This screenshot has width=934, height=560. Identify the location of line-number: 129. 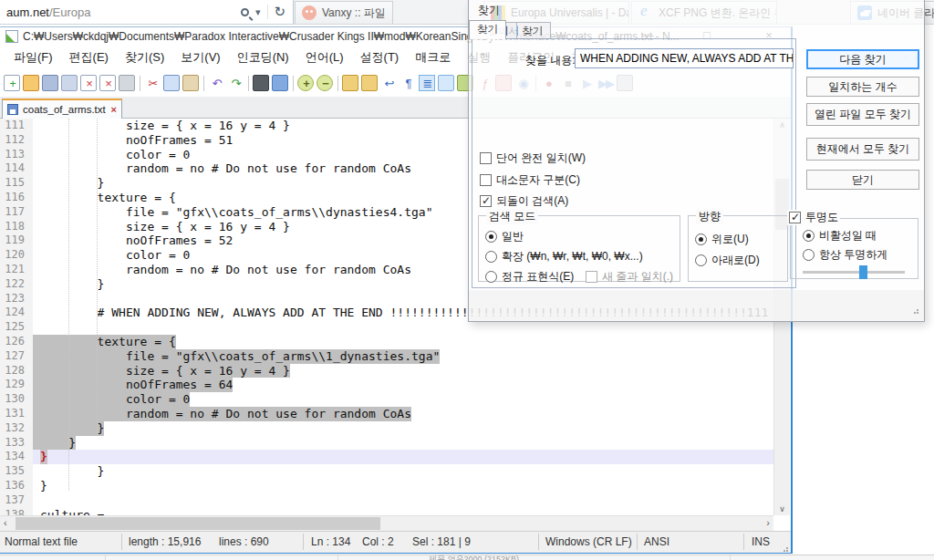
(16, 385).